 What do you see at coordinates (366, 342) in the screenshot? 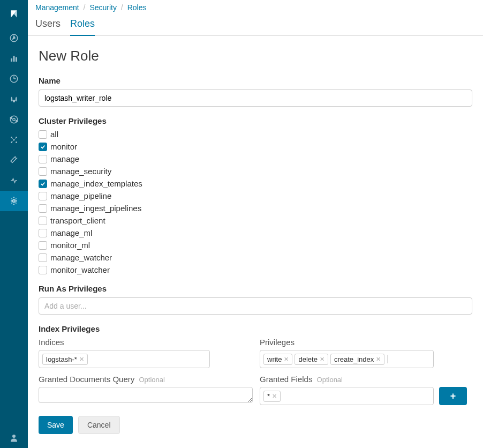
I see `privileges-label: Privileges` at bounding box center [366, 342].